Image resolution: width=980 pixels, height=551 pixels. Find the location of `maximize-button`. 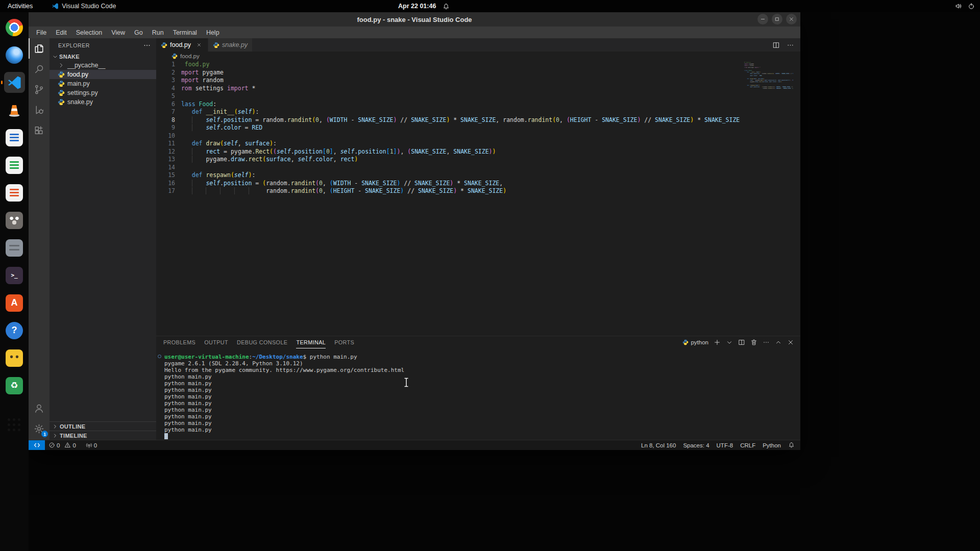

maximize-button is located at coordinates (777, 19).